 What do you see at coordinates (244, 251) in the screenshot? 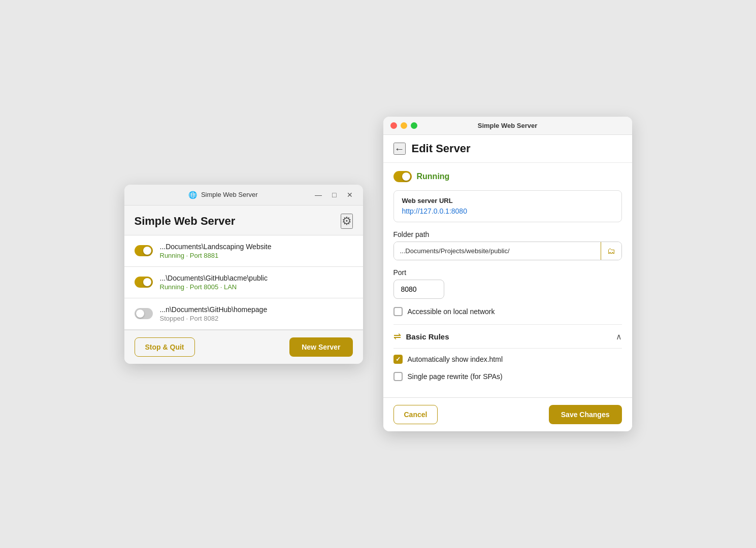
I see `server-item: ...Documents\Landscaping WebsiteRunning …` at bounding box center [244, 251].